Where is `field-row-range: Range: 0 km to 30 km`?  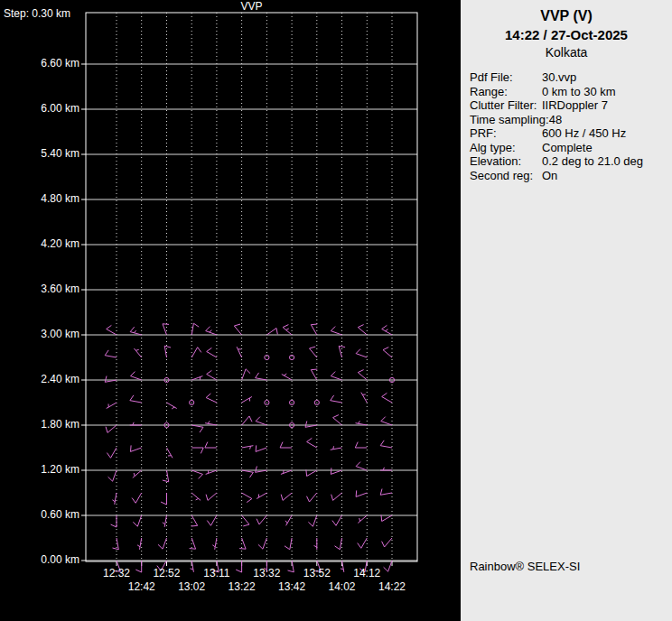
field-row-range: Range: 0 km to 30 km is located at coordinates (571, 92).